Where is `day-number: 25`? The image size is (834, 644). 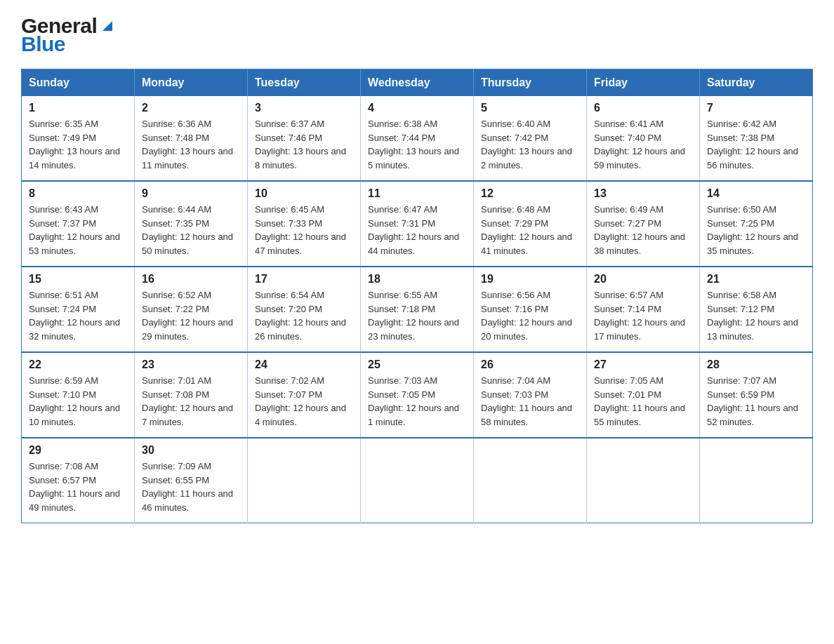
day-number: 25 is located at coordinates (417, 365).